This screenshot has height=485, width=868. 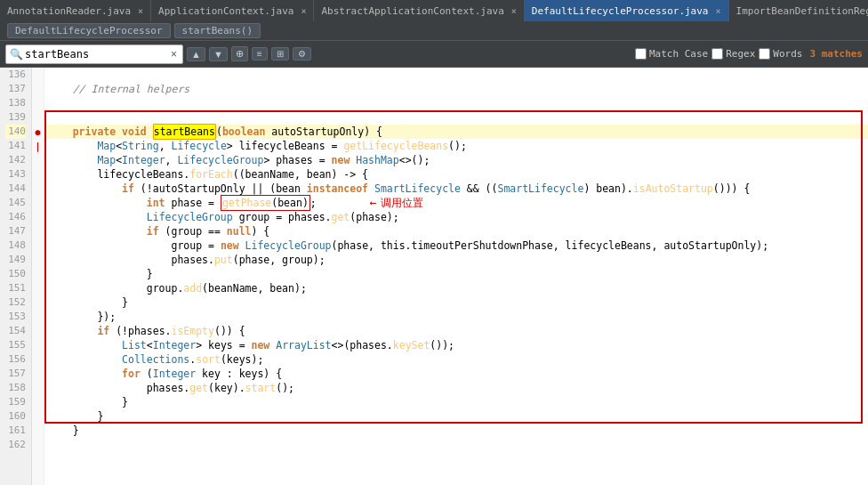 What do you see at coordinates (261, 231) in the screenshot?
I see `code-text-147b: ) {` at bounding box center [261, 231].